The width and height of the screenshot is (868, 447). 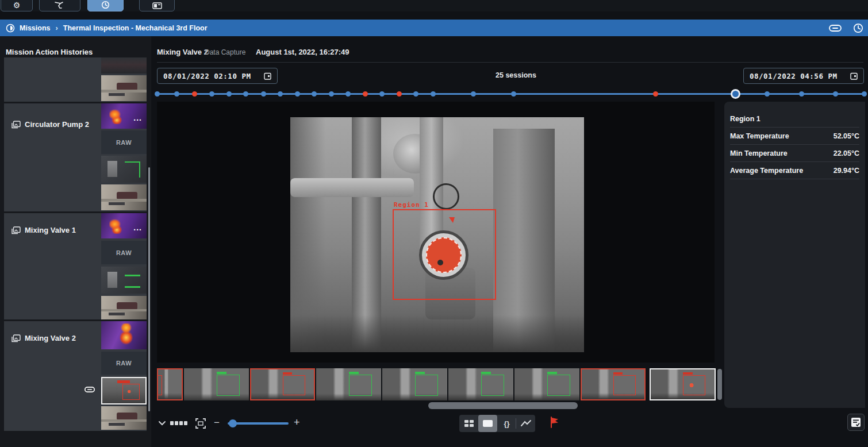 I want to click on sidebar-title: Mission Action Histories, so click(x=49, y=52).